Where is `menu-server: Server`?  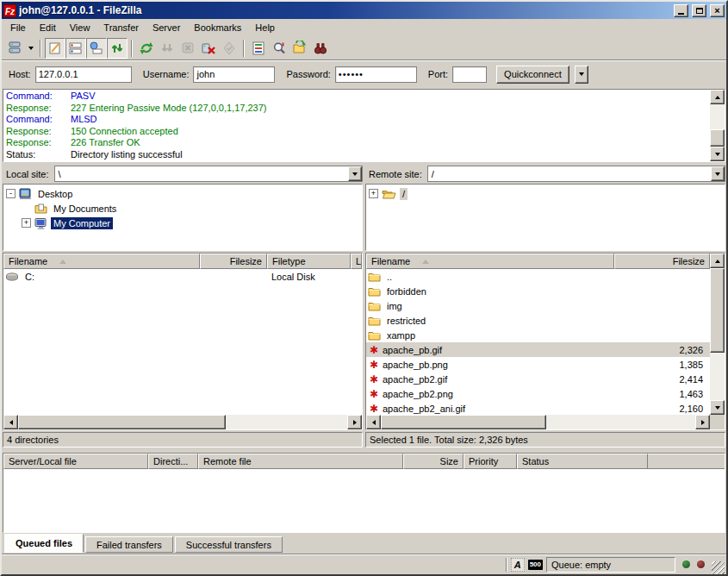
menu-server: Server is located at coordinates (166, 28).